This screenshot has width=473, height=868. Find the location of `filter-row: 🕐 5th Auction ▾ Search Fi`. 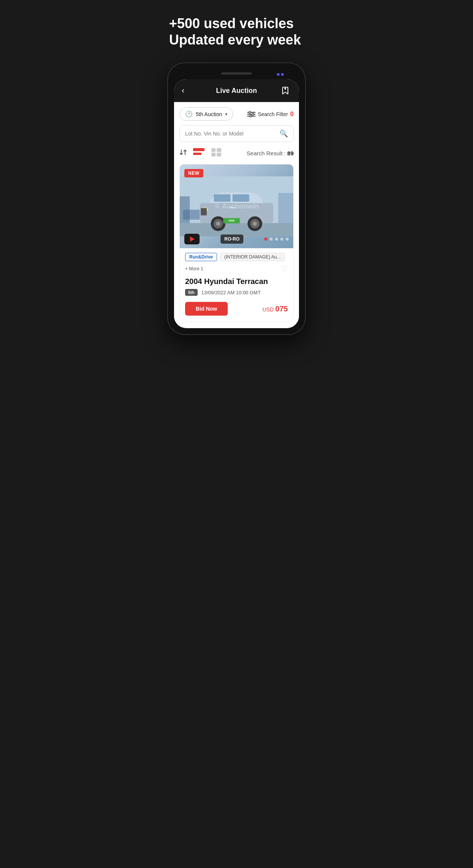

filter-row: 🕐 5th Auction ▾ Search Fi is located at coordinates (237, 114).